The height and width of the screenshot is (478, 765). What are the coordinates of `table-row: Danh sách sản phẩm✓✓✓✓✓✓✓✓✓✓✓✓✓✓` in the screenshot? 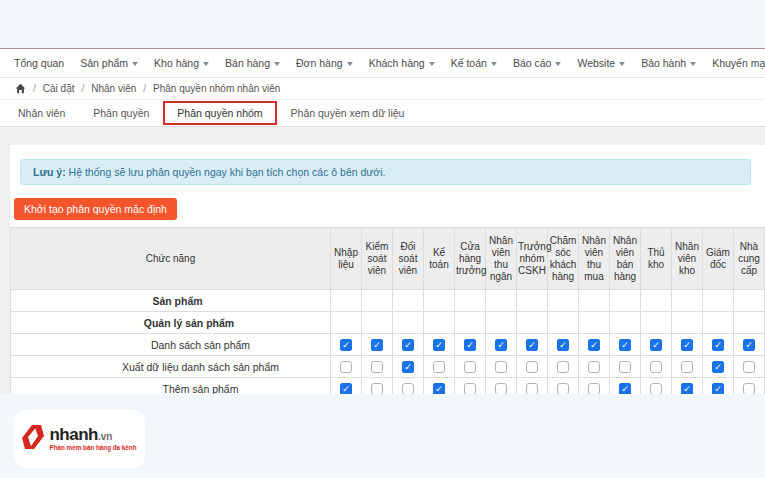 It's located at (388, 345).